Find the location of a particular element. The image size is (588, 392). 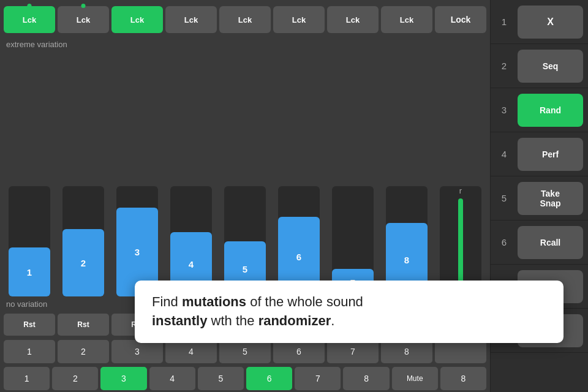

rst-btn-1: Rst is located at coordinates (83, 325).